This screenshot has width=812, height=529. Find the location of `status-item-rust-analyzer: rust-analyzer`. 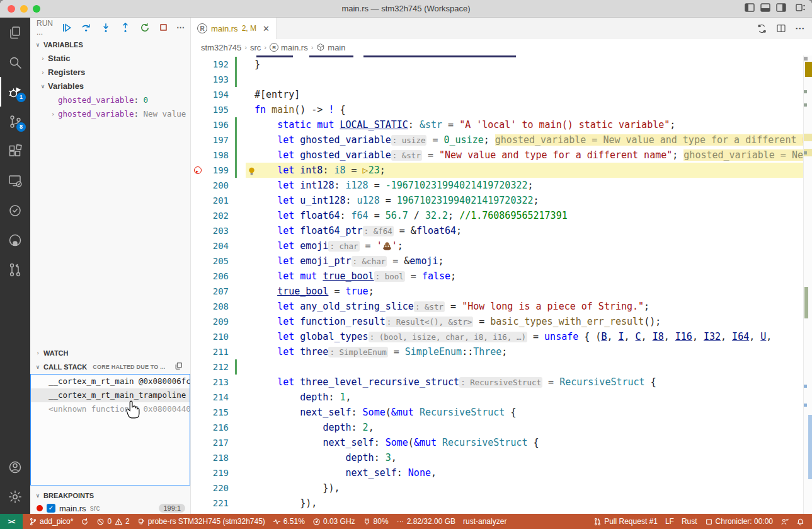

status-item-rust-analyzer: rust-analyzer is located at coordinates (485, 521).